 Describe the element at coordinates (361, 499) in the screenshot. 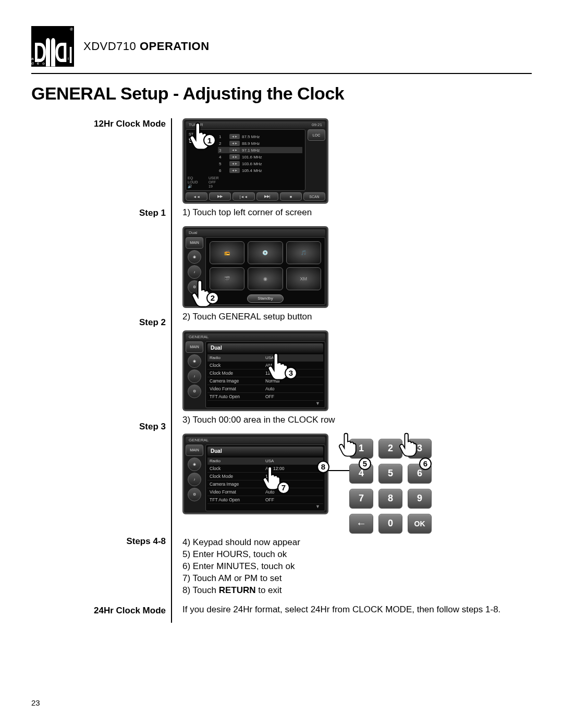

I see `keypad-key: 7` at that location.